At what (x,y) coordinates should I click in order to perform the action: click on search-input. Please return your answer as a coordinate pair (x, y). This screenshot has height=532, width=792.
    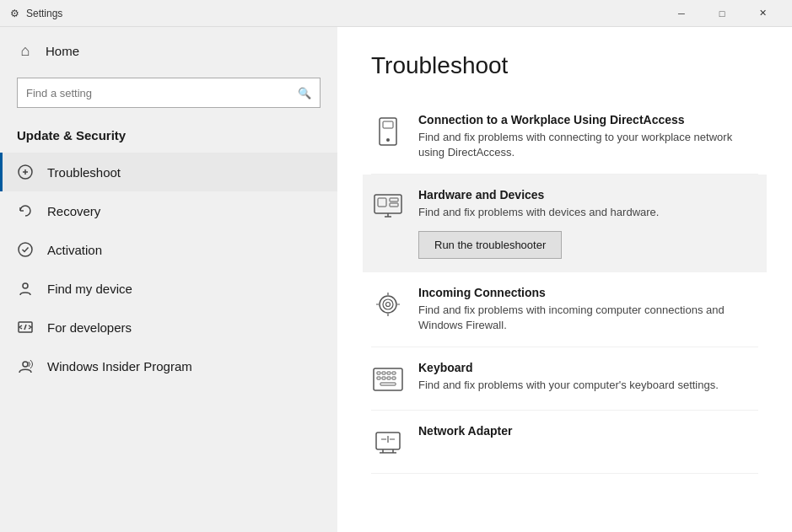
    Looking at the image, I should click on (162, 93).